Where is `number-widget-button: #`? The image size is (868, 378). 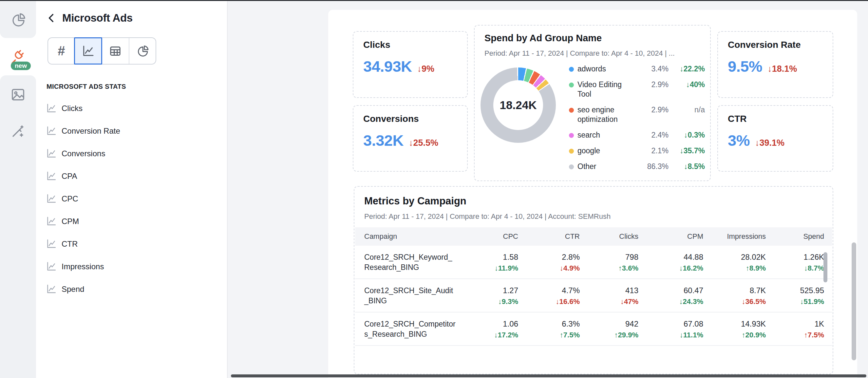 number-widget-button: # is located at coordinates (61, 51).